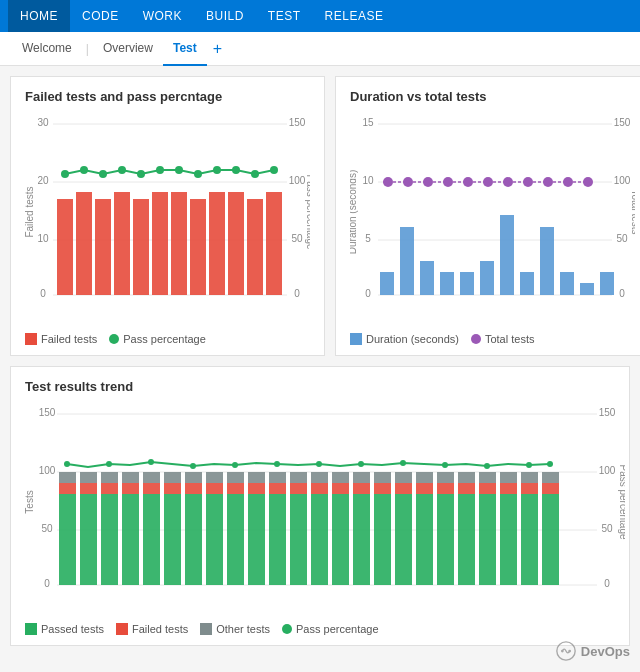 This screenshot has height=672, width=640. Describe the element at coordinates (412, 339) in the screenshot. I see `chart2-duration-label: Duration (seconds)` at that location.